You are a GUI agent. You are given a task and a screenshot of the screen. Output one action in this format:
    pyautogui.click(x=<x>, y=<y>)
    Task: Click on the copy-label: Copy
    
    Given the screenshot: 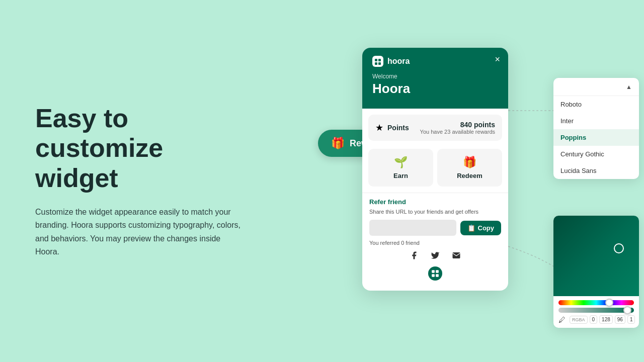 What is the action you would take?
    pyautogui.click(x=486, y=228)
    